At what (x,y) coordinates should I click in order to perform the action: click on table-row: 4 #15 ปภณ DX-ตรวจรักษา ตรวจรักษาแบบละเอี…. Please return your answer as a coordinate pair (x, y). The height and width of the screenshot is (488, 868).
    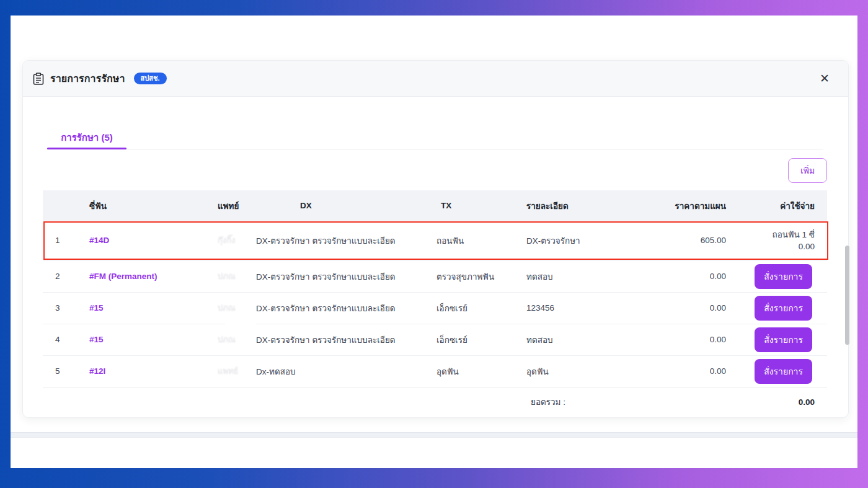
    Looking at the image, I should click on (435, 340).